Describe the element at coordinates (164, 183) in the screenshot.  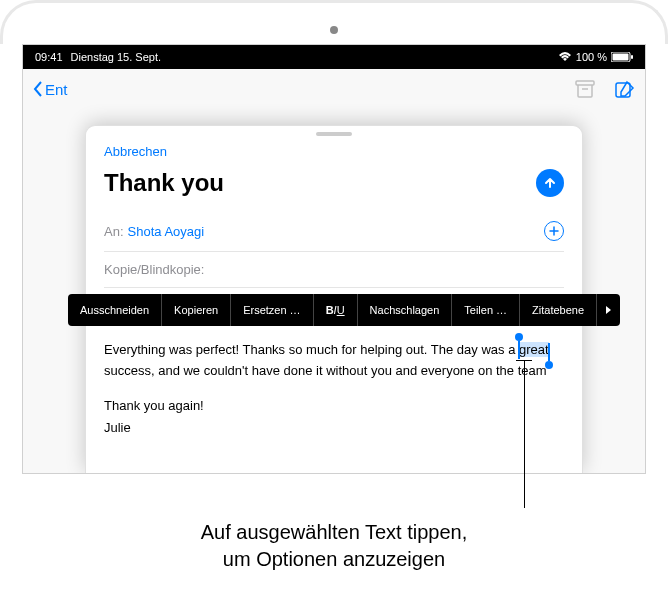
I see `compose-title: Thank you` at that location.